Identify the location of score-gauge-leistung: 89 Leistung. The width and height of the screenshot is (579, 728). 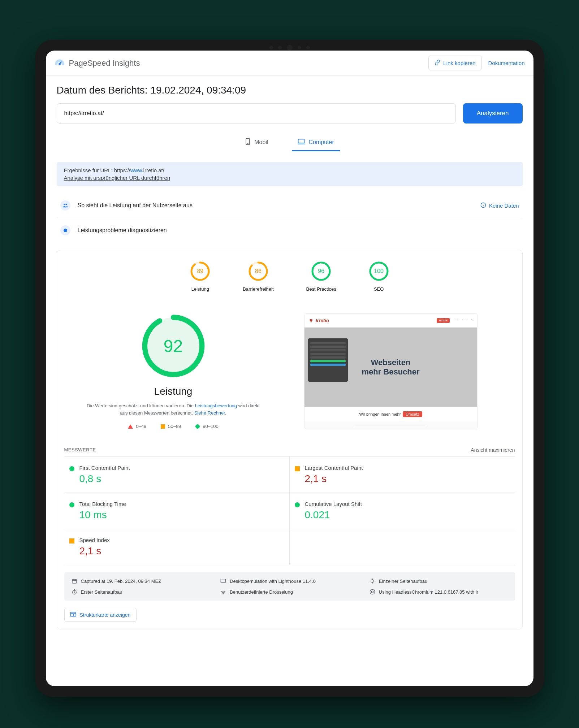
(200, 277).